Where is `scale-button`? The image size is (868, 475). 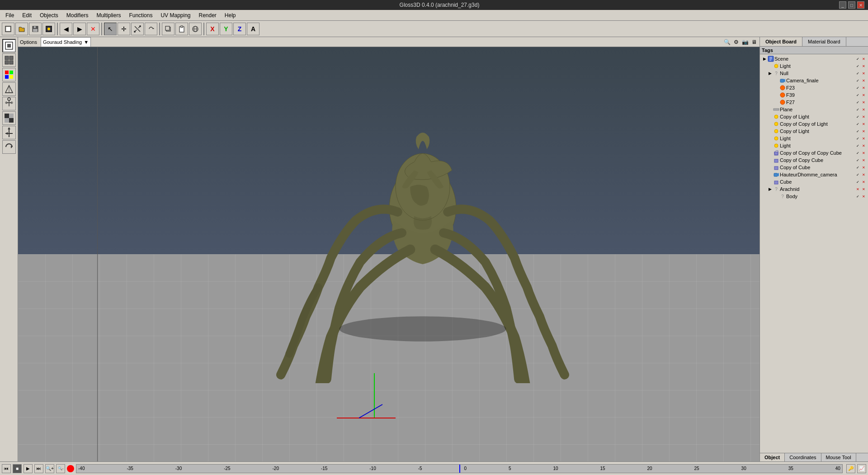
scale-button is located at coordinates (137, 29).